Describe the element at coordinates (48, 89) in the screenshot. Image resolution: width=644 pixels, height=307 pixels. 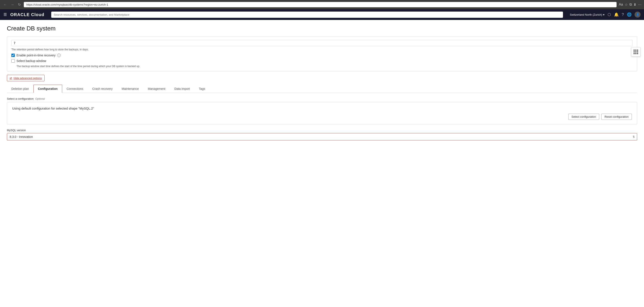
I see `tab-configuration: Configuration` at that location.